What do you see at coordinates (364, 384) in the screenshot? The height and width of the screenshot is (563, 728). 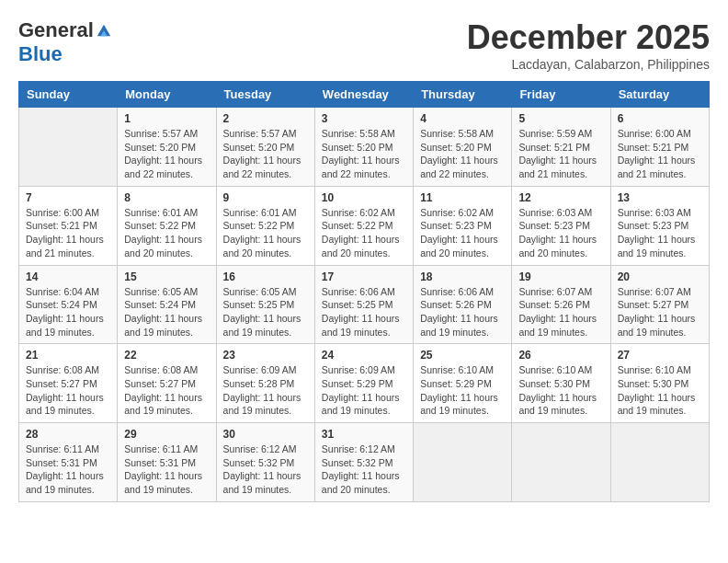 I see `calendar-week-row: 21Sunrise: 6:08 AM Sunset: 5:27 PM Dayli…` at bounding box center [364, 384].